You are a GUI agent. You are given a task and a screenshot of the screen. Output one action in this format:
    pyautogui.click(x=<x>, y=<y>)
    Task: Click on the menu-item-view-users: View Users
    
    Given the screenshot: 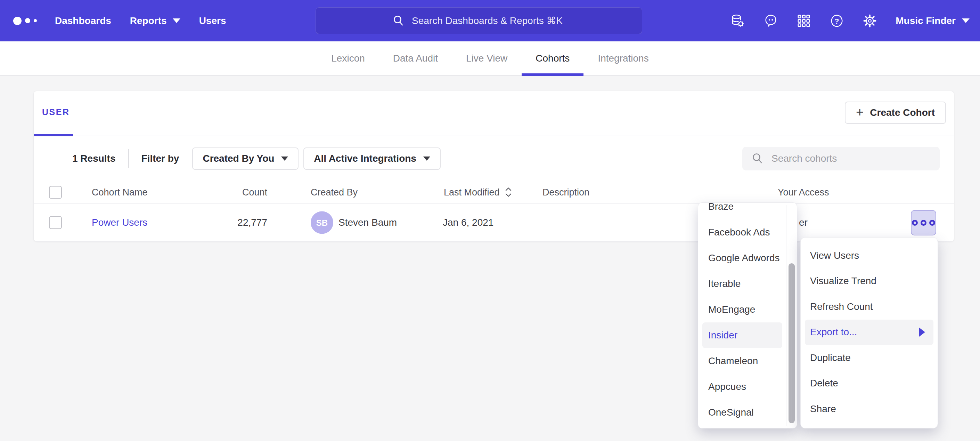 What is the action you would take?
    pyautogui.click(x=869, y=256)
    